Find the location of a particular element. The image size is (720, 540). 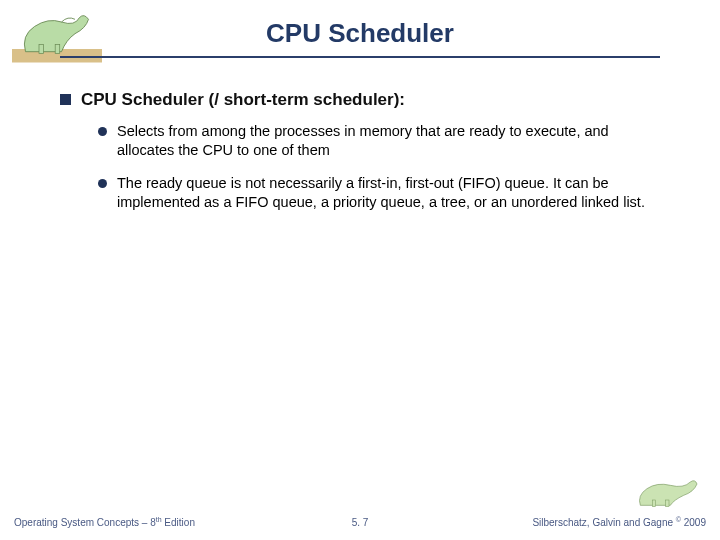

bullet-level2-list: Selects from among the processes in memo… is located at coordinates (379, 166).